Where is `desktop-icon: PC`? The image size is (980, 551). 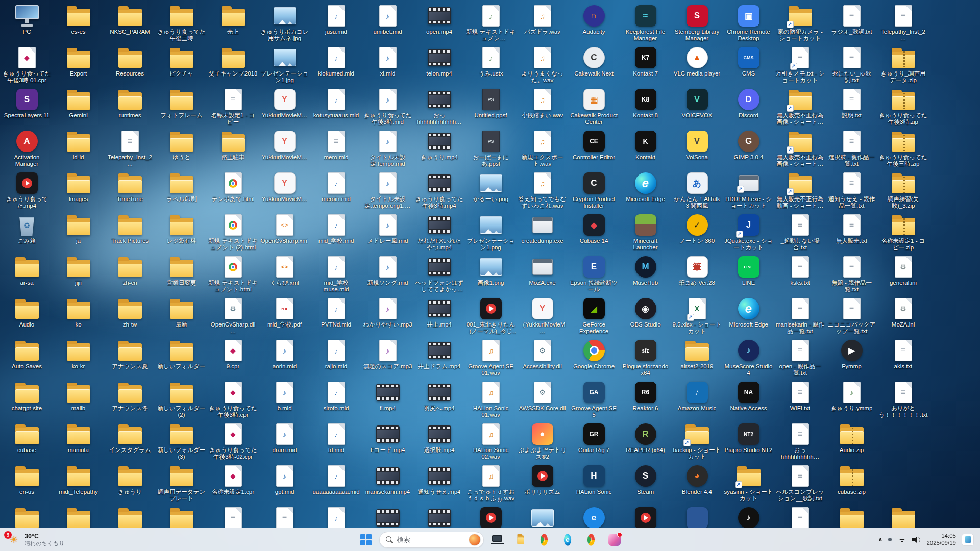
desktop-icon: PC is located at coordinates (27, 24).